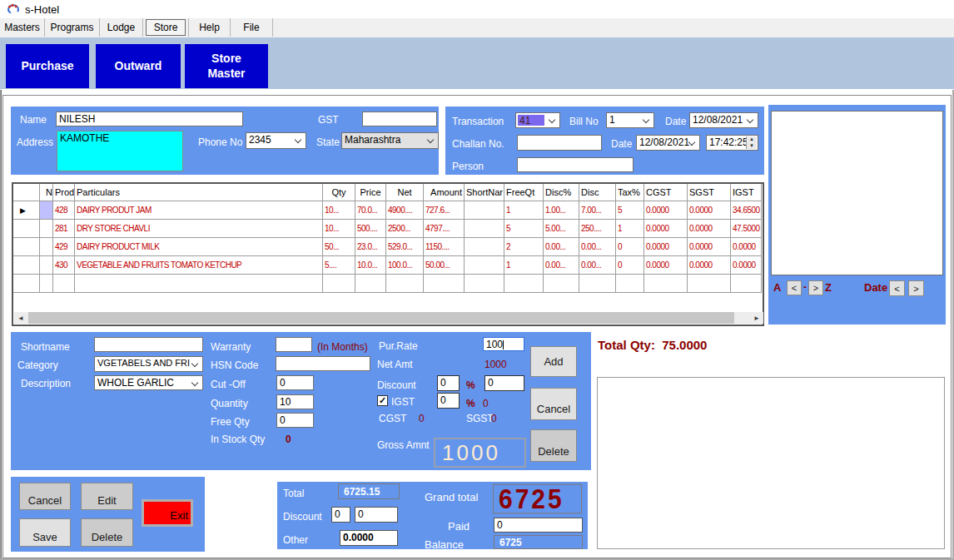  Describe the element at coordinates (504, 383) in the screenshot. I see `discount-amt-input: 0` at that location.